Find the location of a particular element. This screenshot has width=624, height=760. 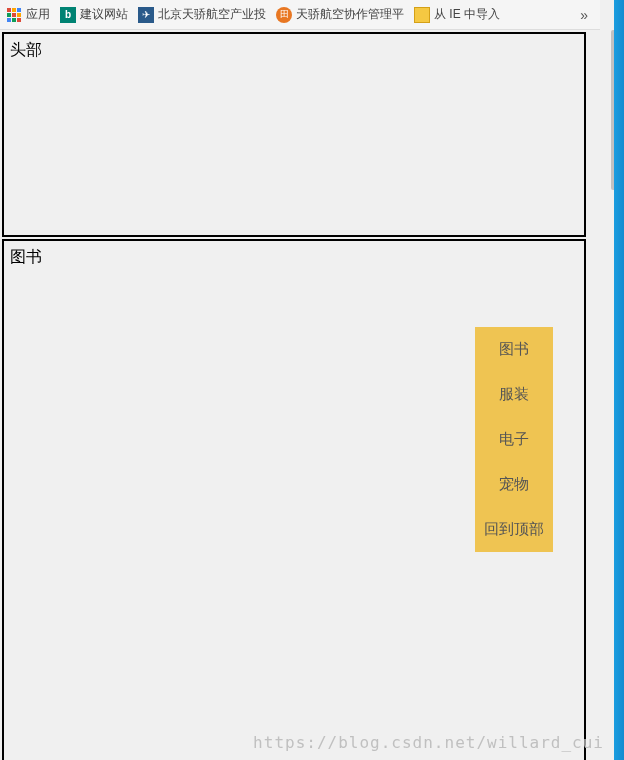

bookmark-label: 从 IE 中导入 is located at coordinates (467, 14).